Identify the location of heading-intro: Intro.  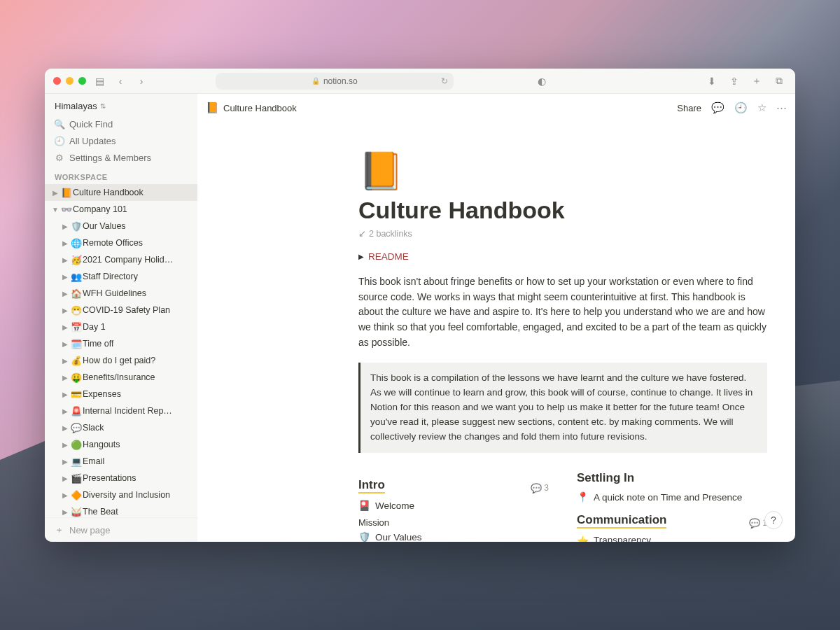
(372, 486).